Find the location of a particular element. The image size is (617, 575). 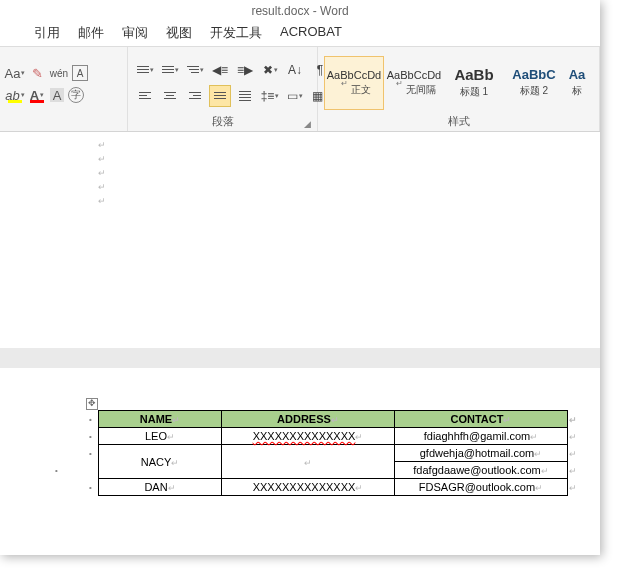

font-color-button: A ▾ is located at coordinates (37, 95).